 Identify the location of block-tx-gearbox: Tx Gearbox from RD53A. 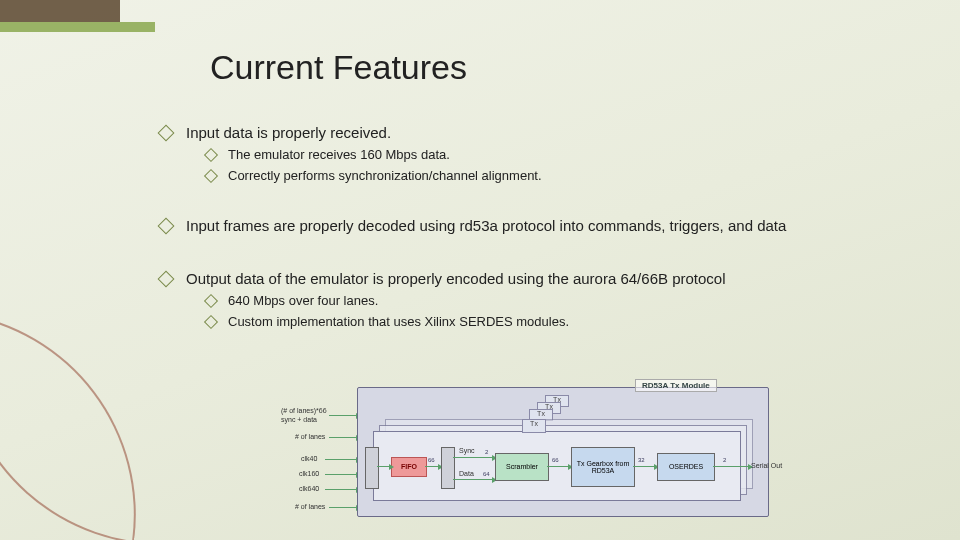
(603, 467).